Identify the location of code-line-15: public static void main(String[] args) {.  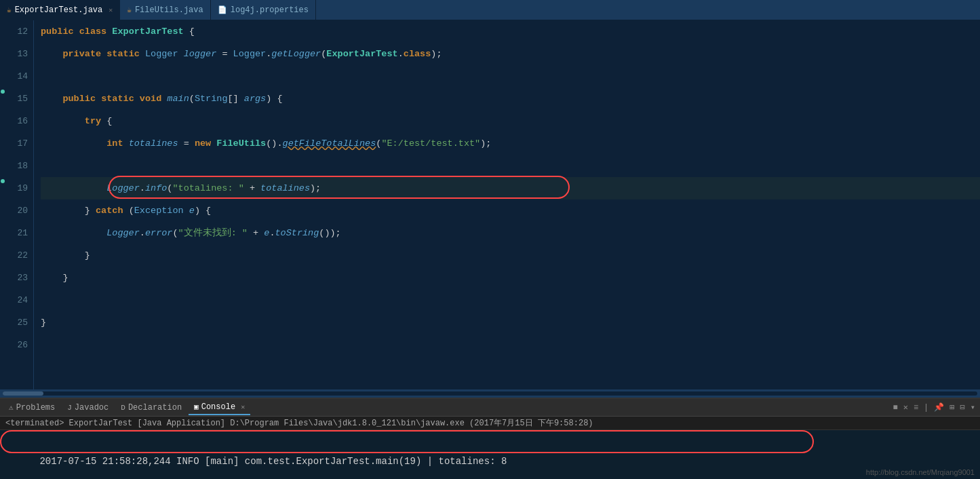
(510, 99).